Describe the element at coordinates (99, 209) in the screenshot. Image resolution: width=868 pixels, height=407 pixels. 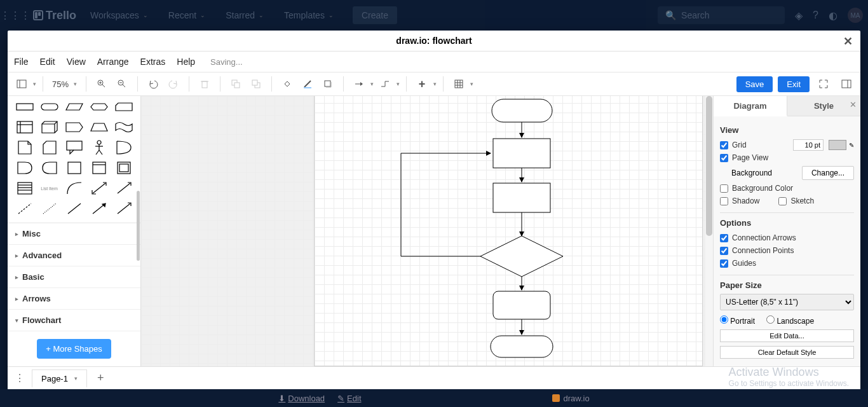
I see `shape-arrow-oneway` at that location.